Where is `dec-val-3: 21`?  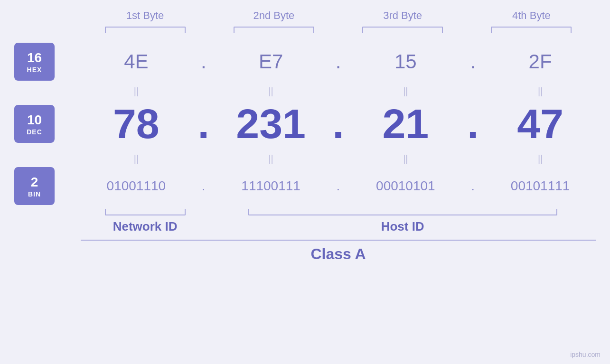
dec-val-3: 21 is located at coordinates (406, 124).